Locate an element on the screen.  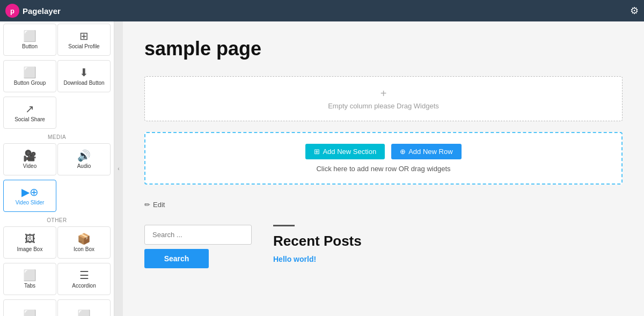
edit-label: ✏ Edit is located at coordinates (383, 205).